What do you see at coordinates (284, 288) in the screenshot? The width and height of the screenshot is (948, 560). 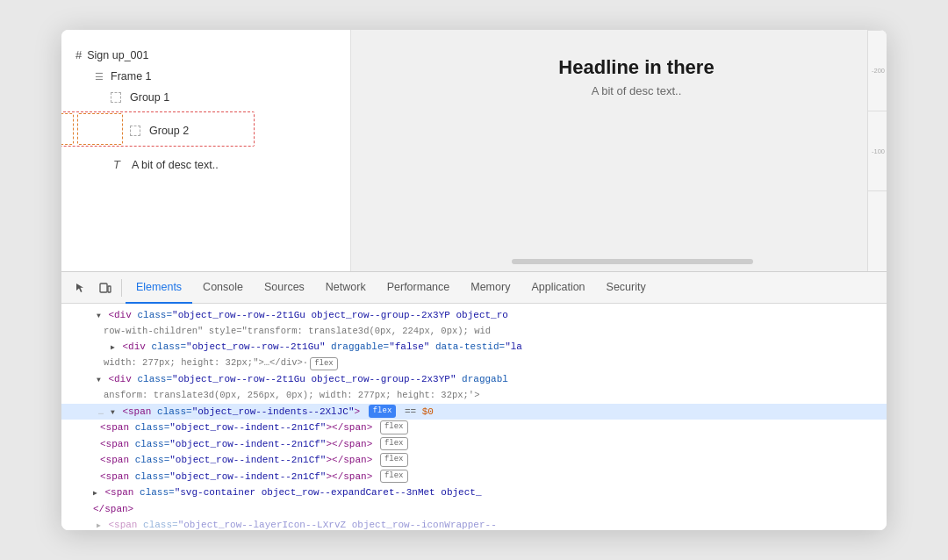 I see `tab-sources: Sources` at bounding box center [284, 288].